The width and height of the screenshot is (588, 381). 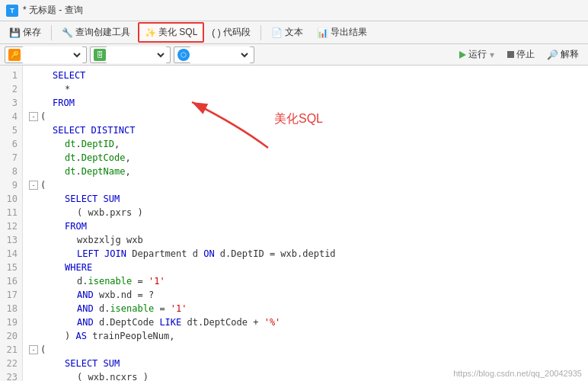 What do you see at coordinates (102, 309) in the screenshot?
I see `token-plain: d.` at bounding box center [102, 309].